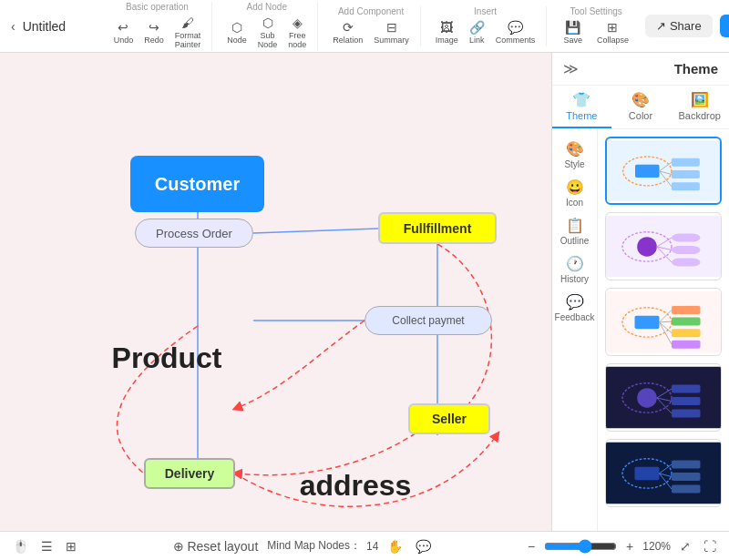 This screenshot has width=729, height=560. I want to click on feedback-icon: 💬, so click(575, 302).